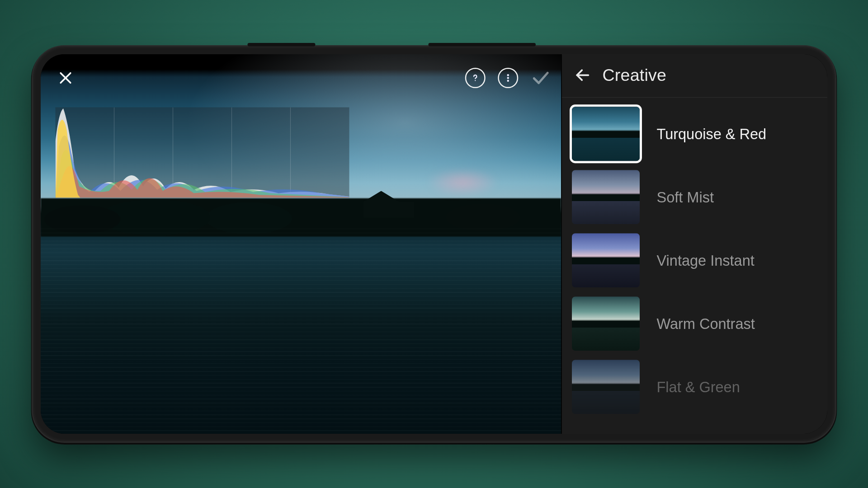 The image size is (868, 488). What do you see at coordinates (694, 260) in the screenshot?
I see `preset-item-vintage-instant: Vintage Instant` at bounding box center [694, 260].